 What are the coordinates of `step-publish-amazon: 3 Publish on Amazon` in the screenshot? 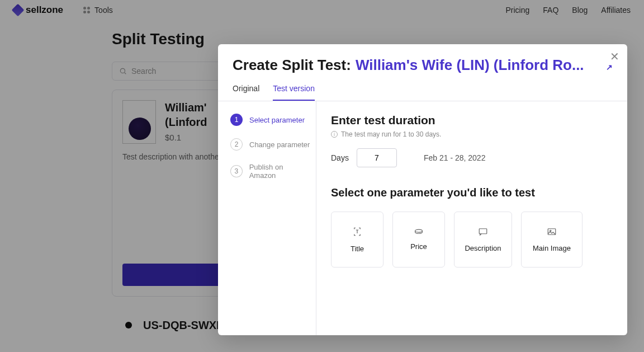 It's located at (271, 171).